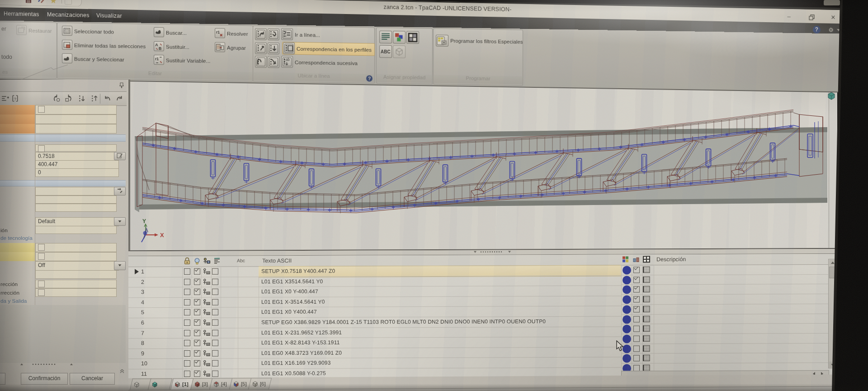 The width and height of the screenshot is (868, 391). Describe the element at coordinates (646, 359) in the screenshot. I see `table-row-10-grid-icon` at that location.